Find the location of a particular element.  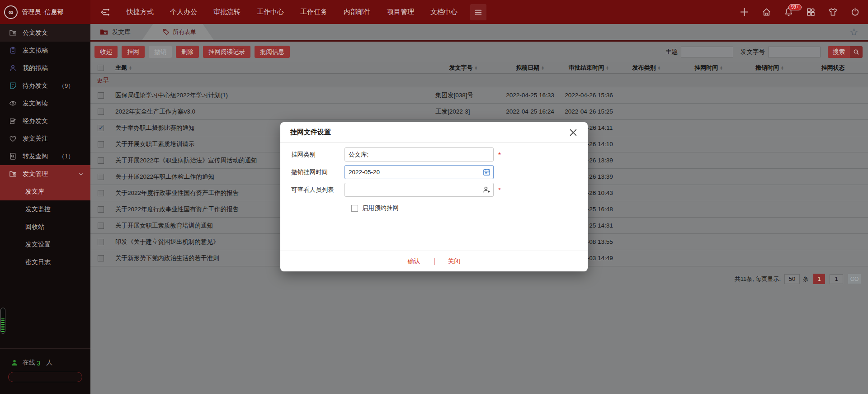

read-record-button: 挂网阅读记录 is located at coordinates (227, 52).